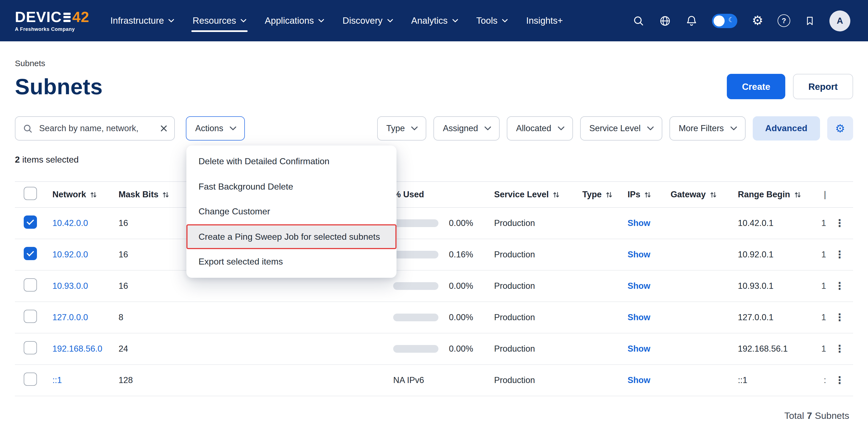  I want to click on type-filter-dropdown: Type, so click(402, 128).